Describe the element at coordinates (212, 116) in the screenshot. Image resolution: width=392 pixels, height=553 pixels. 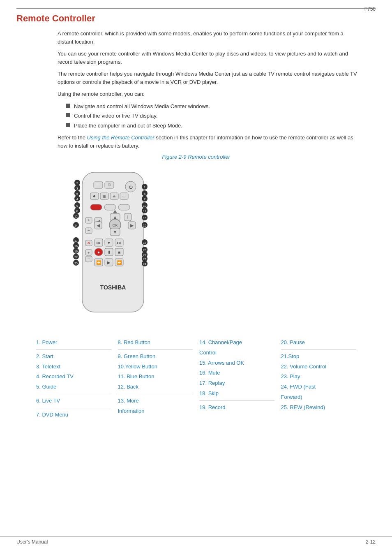
I see `bullet-list: Navigate and control all Windows Media C…` at that location.